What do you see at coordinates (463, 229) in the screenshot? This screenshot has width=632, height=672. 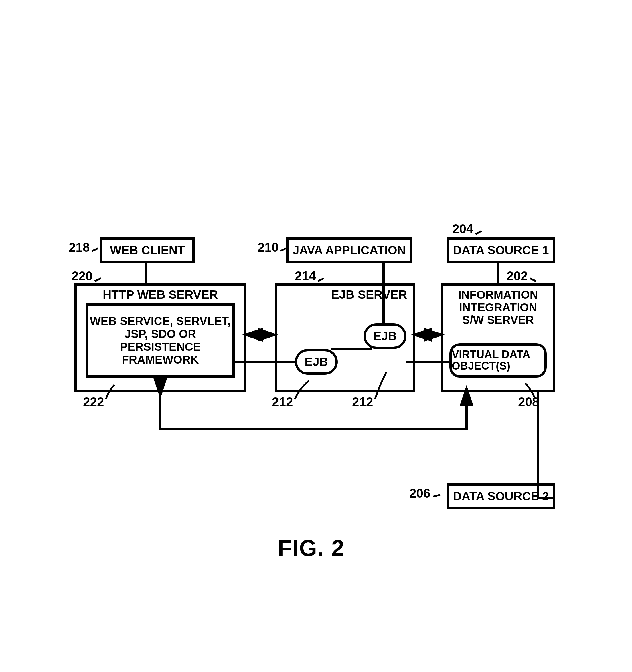 I see `ref-204: 204` at bounding box center [463, 229].